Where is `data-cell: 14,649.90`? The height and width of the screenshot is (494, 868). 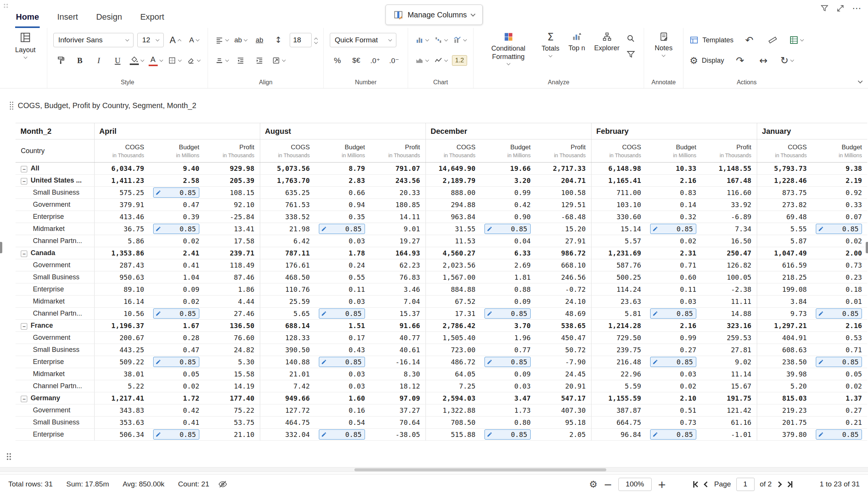
data-cell: 14,649.90 is located at coordinates (453, 169).